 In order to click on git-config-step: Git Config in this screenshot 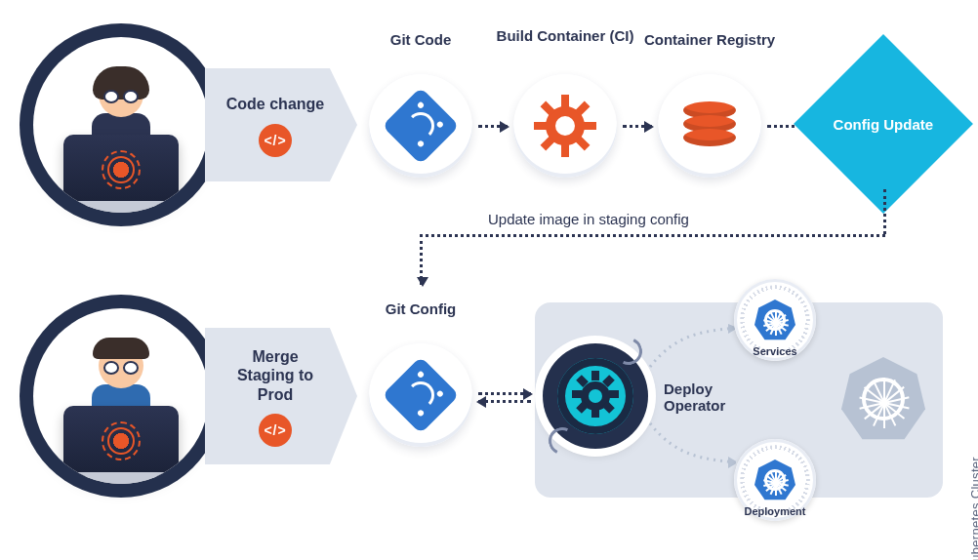, I will do `click(421, 395)`.